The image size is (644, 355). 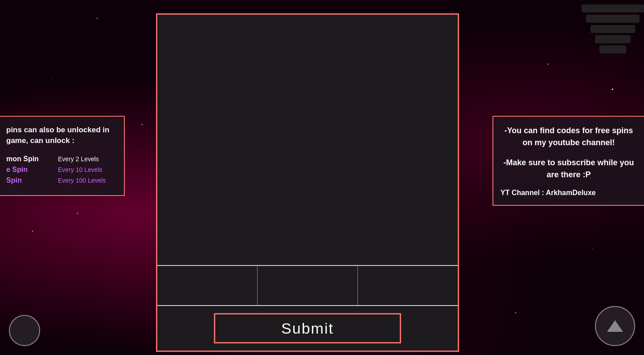 What do you see at coordinates (308, 286) in the screenshot?
I see `input-area` at bounding box center [308, 286].